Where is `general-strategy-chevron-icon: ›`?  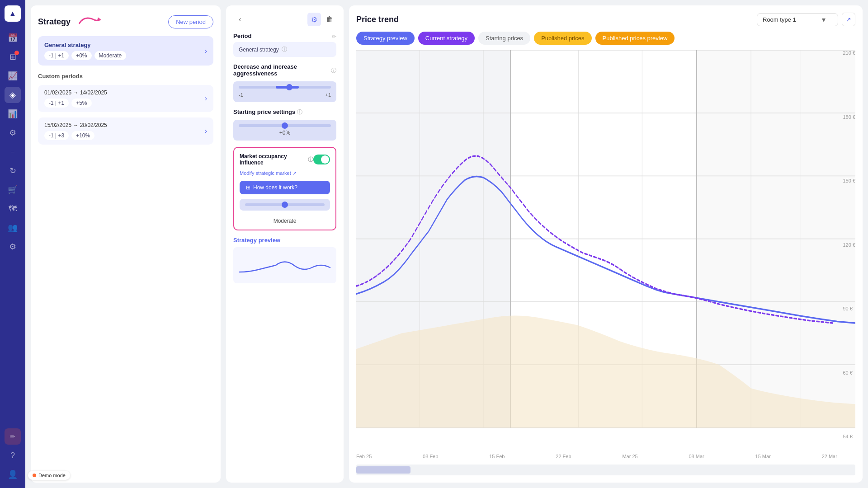 general-strategy-chevron-icon: › is located at coordinates (206, 51).